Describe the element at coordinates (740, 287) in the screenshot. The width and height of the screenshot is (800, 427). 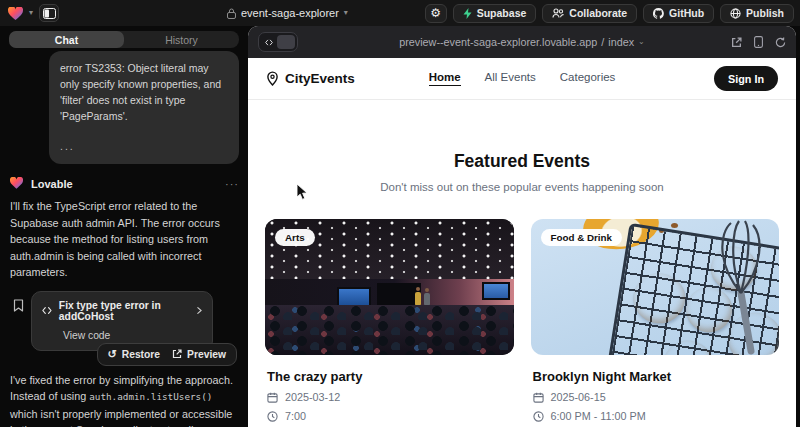
I see `scene-whisk` at that location.